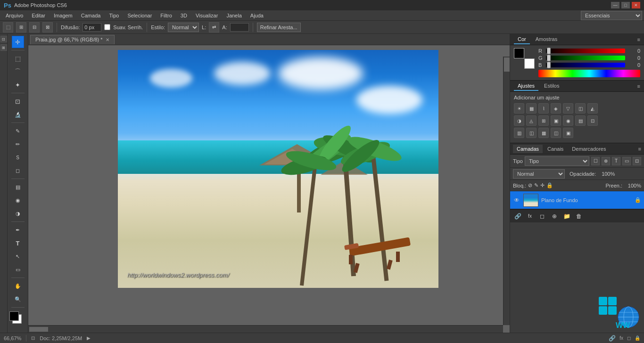 The image size is (644, 343). What do you see at coordinates (266, 329) in the screenshot?
I see `h-scrollbar` at bounding box center [266, 329].